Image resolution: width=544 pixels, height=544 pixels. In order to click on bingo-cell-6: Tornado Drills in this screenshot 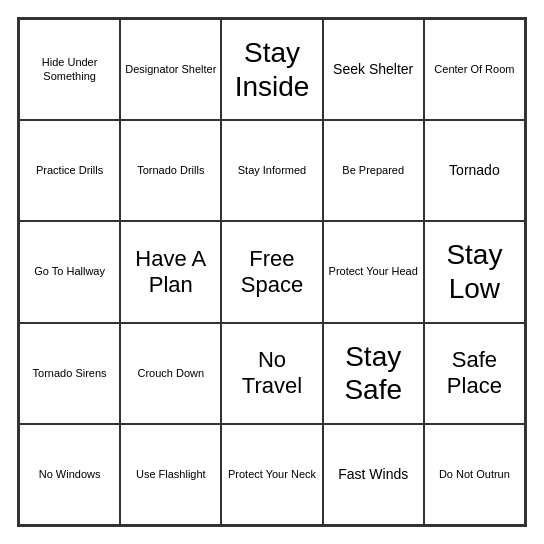, I will do `click(170, 170)`.